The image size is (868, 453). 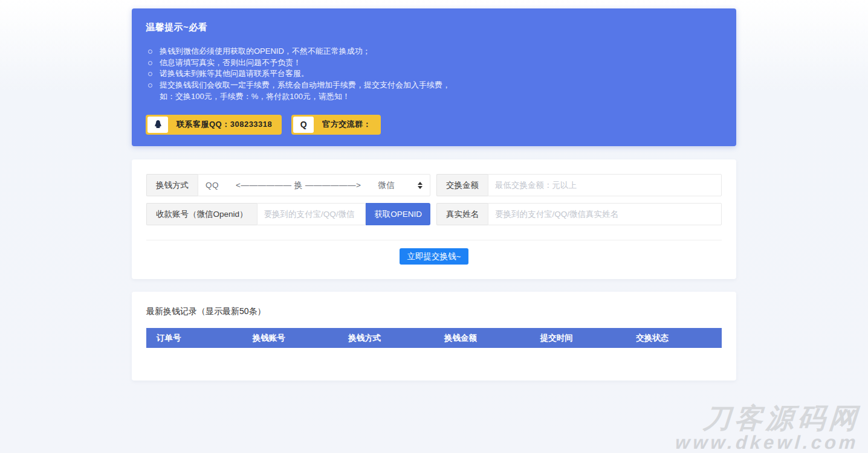 What do you see at coordinates (309, 185) in the screenshot?
I see `exchange-method-value: QQ <—————— 换 ——————> 微信` at bounding box center [309, 185].